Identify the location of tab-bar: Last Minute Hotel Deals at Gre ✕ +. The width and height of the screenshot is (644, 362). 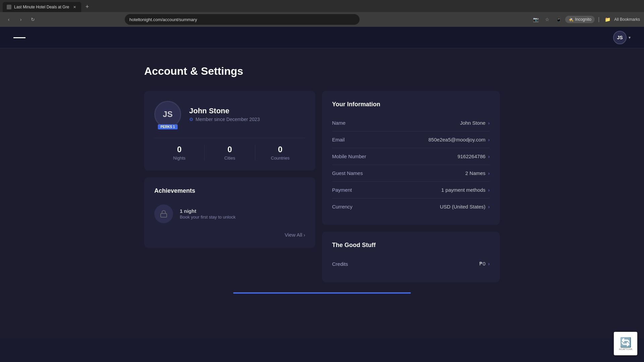
(322, 6).